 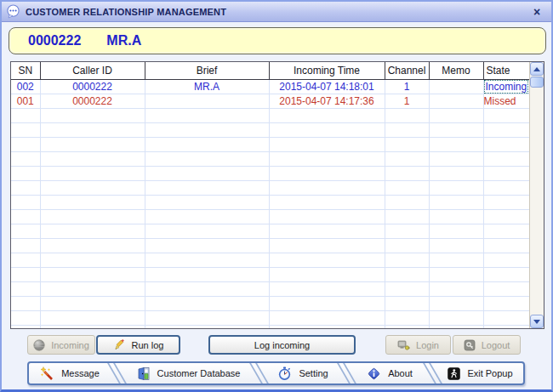 I want to click on cell-brief, so click(x=207, y=100).